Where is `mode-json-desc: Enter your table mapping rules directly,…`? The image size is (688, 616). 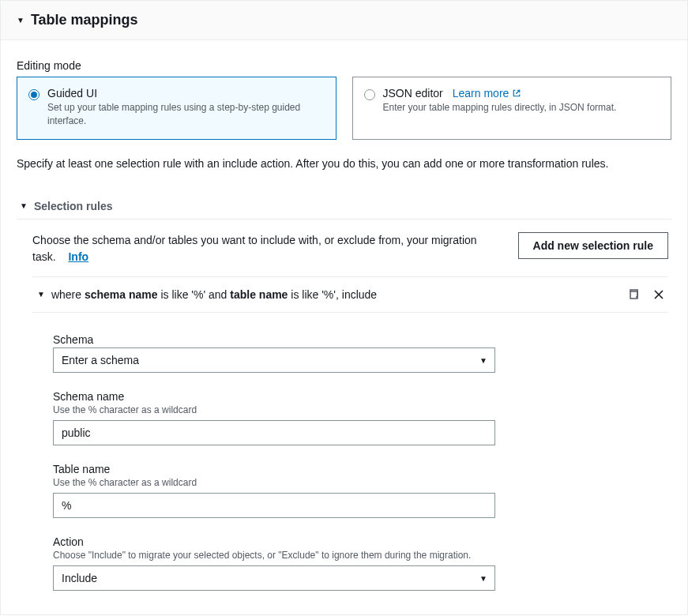
mode-json-desc: Enter your table mapping rules directly,… is located at coordinates (500, 107).